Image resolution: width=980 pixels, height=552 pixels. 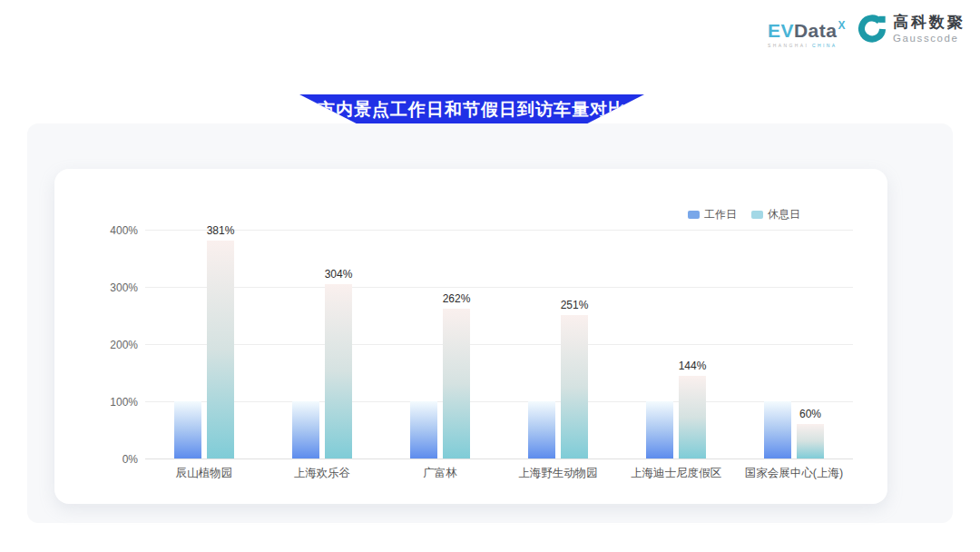 What do you see at coordinates (220, 231) in the screenshot?
I see `bar-value-label: 381%` at bounding box center [220, 231].